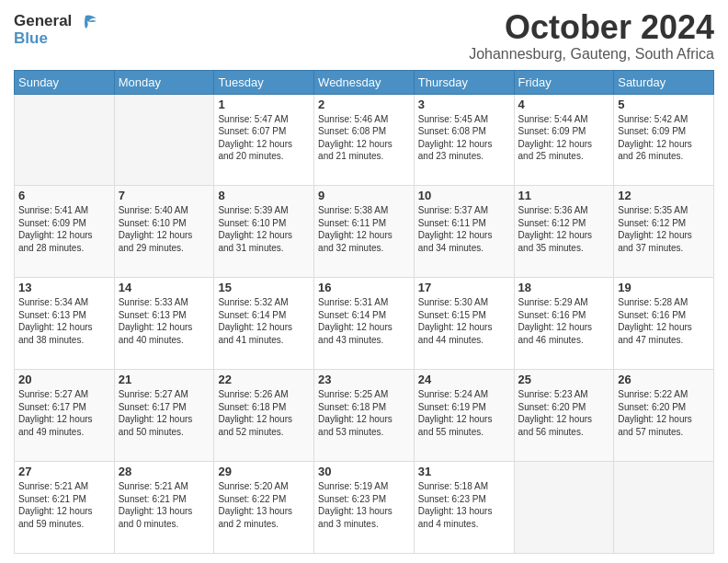 The width and height of the screenshot is (728, 563). I want to click on day-of-week-header: Tuesday, so click(265, 82).